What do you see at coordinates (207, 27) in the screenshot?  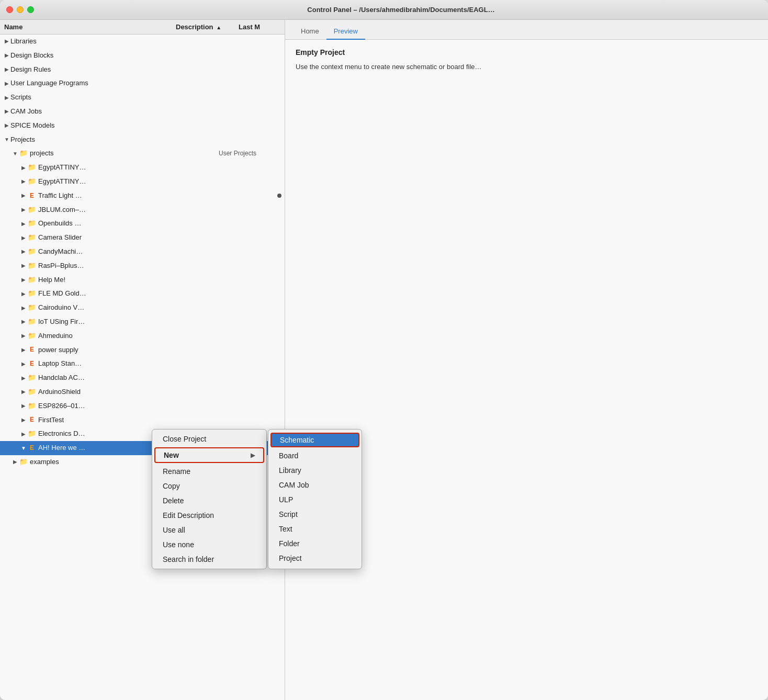 I see `col-description: Description ▲` at bounding box center [207, 27].